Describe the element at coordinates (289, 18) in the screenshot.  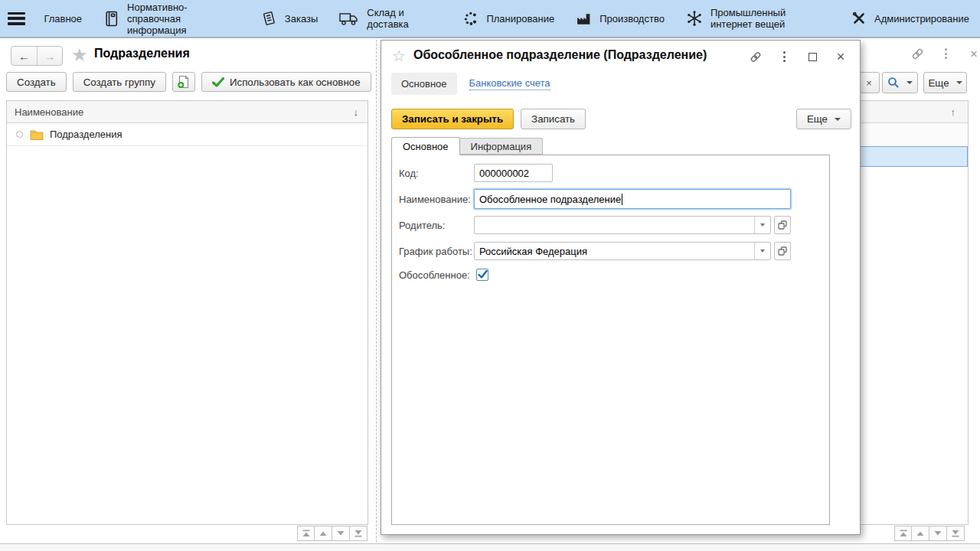
I see `topbar-item-orders: Заказы` at that location.